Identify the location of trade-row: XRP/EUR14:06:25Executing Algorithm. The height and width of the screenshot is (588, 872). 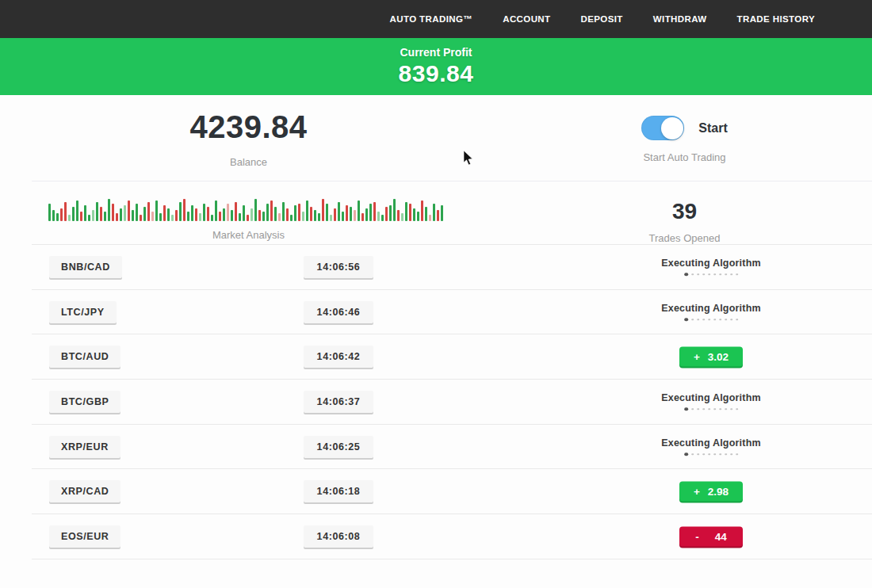
(452, 447).